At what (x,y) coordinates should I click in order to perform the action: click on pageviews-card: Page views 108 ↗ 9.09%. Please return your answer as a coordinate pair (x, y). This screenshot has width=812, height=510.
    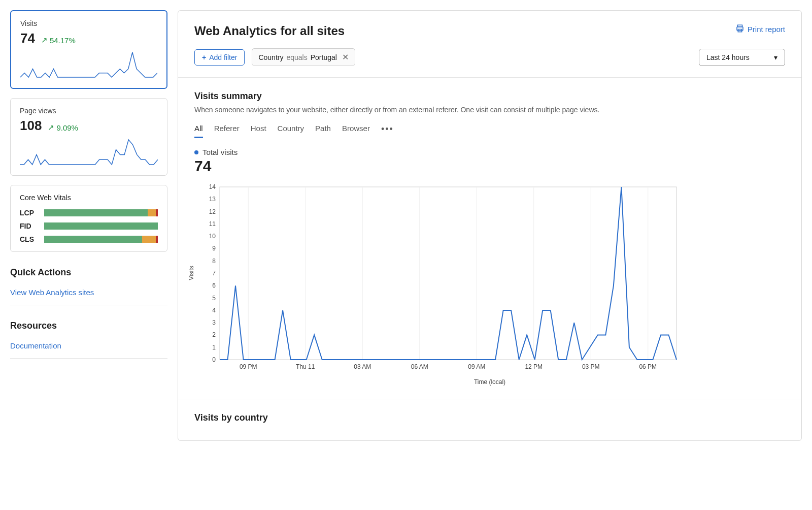
    Looking at the image, I should click on (89, 137).